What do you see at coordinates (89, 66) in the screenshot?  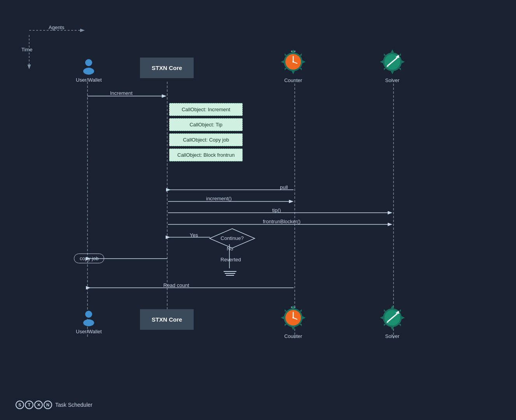 I see `user-icon-top` at bounding box center [89, 66].